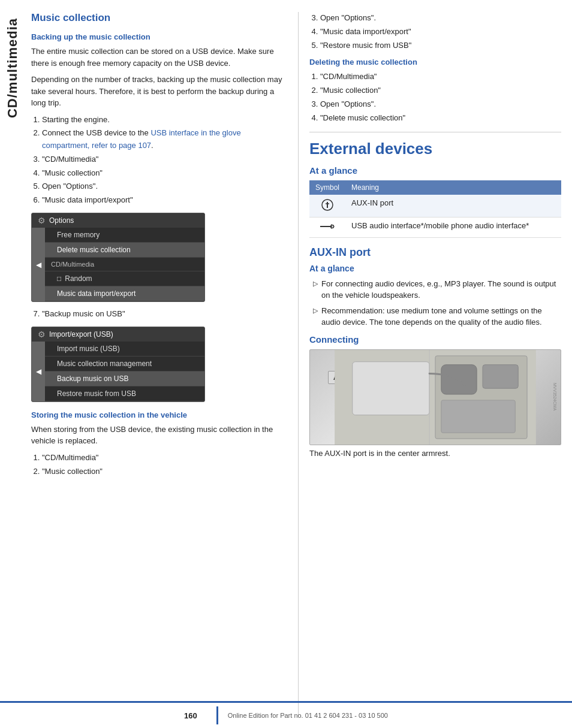 The height and width of the screenshot is (728, 572). Describe the element at coordinates (125, 294) in the screenshot. I see `list-item: Music data import/export` at that location.